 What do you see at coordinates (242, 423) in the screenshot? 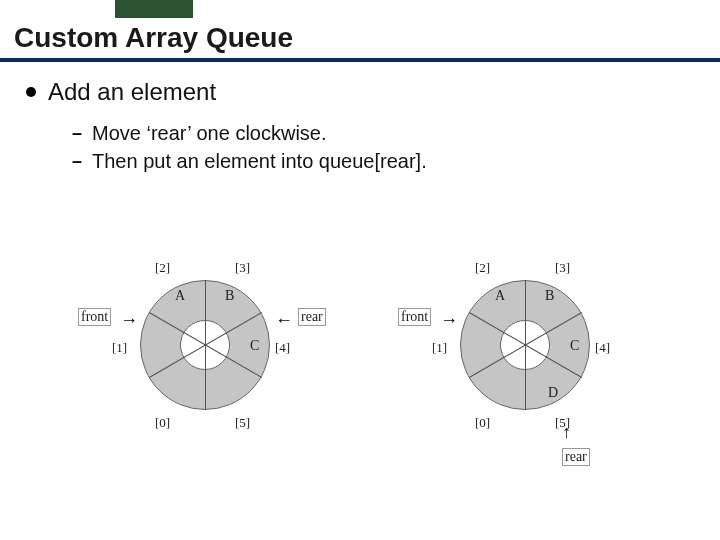
I see `index-5: [5]` at bounding box center [242, 423].